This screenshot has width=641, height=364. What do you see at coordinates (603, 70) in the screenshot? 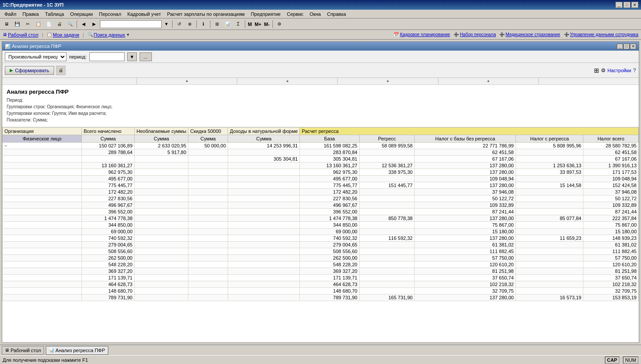
I see `settings-icon: ⚙` at bounding box center [603, 70].